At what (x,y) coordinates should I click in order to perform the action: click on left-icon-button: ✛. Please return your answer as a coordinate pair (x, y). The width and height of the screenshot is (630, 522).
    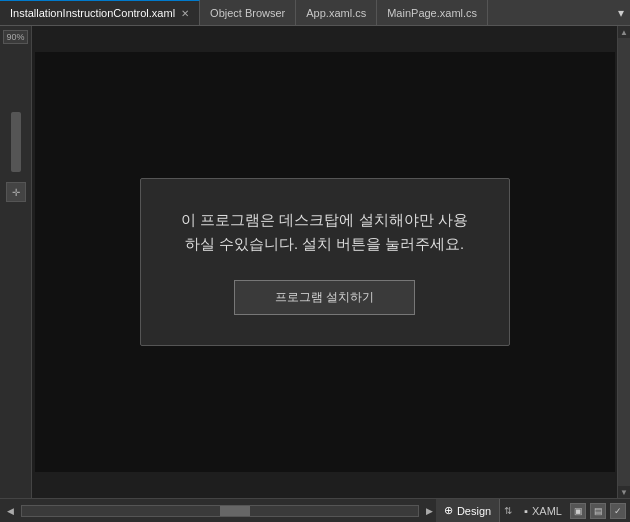
    Looking at the image, I should click on (16, 192).